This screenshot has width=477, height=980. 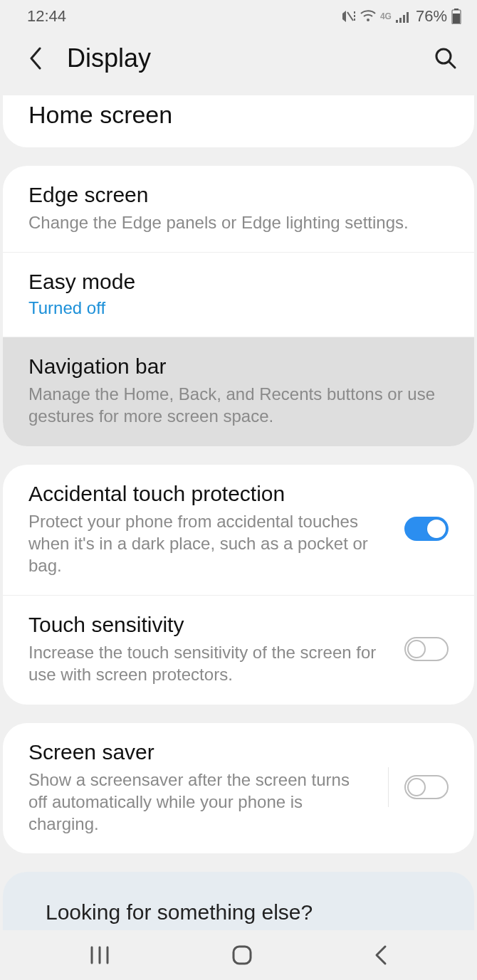 What do you see at coordinates (210, 494) in the screenshot?
I see `setting-title: Accidental touch protection` at bounding box center [210, 494].